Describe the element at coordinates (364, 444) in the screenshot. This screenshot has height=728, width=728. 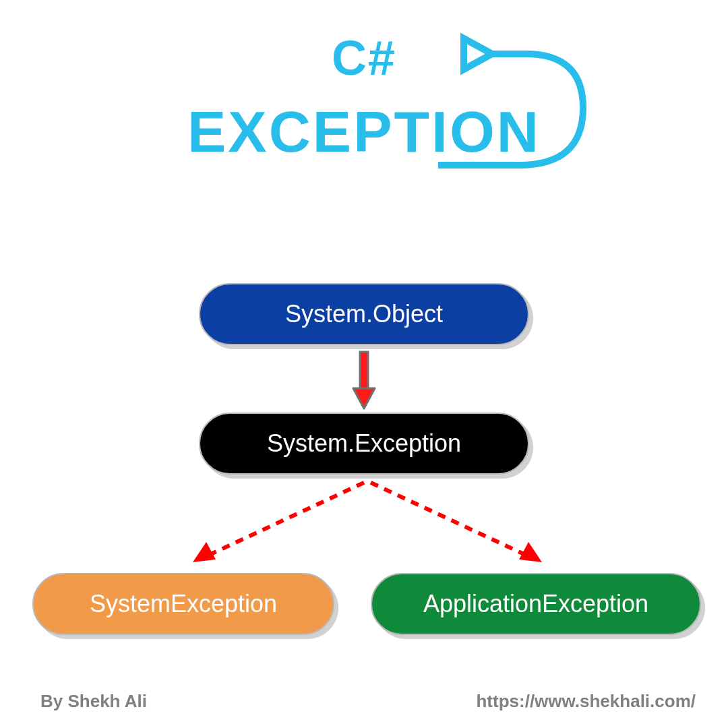
I see `node-system-exception-base: System.Exception` at that location.